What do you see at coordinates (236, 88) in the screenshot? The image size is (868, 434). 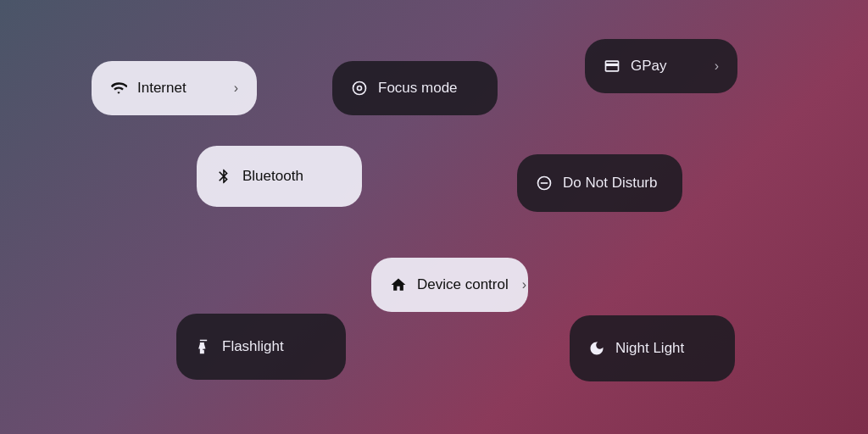 I see `internet-chevron: ›` at bounding box center [236, 88].